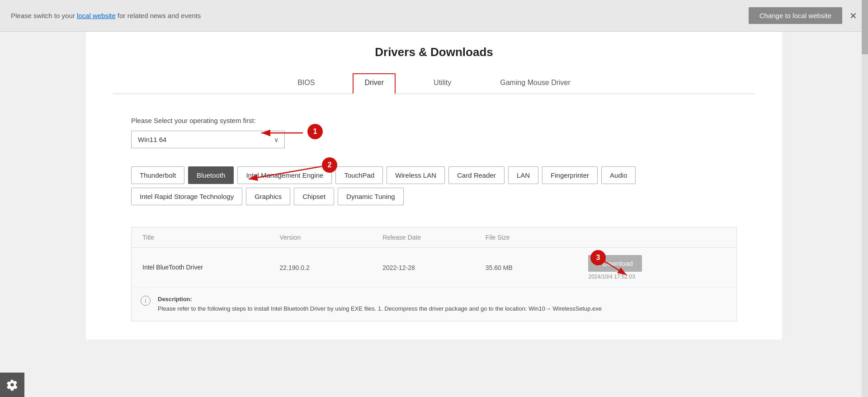 This screenshot has height=397, width=868. Describe the element at coordinates (211, 237) in the screenshot. I see `col-title: Title` at that location.